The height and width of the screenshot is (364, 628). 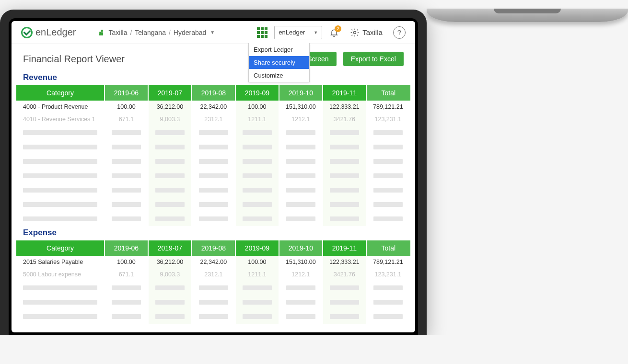 What do you see at coordinates (74, 59) in the screenshot?
I see `page-title: Financial Report Viewer` at bounding box center [74, 59].